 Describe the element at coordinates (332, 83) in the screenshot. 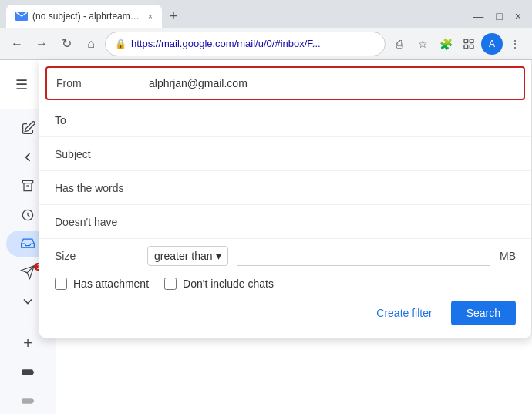

I see `from-input` at that location.